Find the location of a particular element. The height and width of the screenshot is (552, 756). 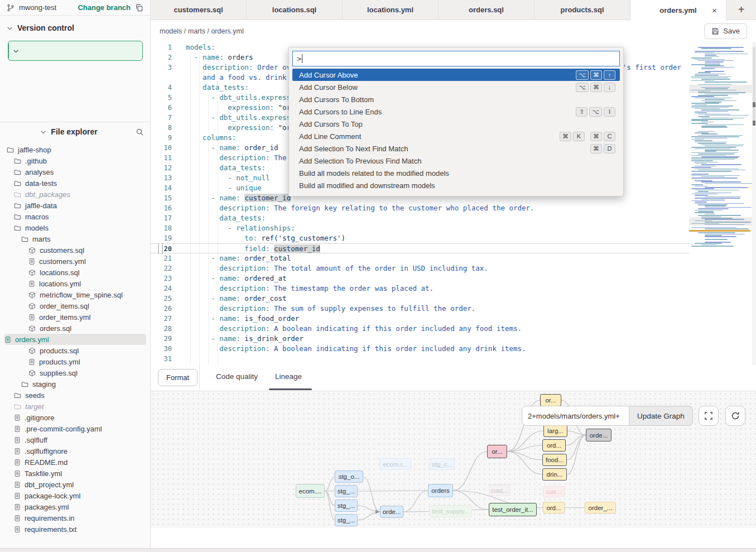

command-item: Add Cursor Above⌥⌘↑ is located at coordinates (456, 75).